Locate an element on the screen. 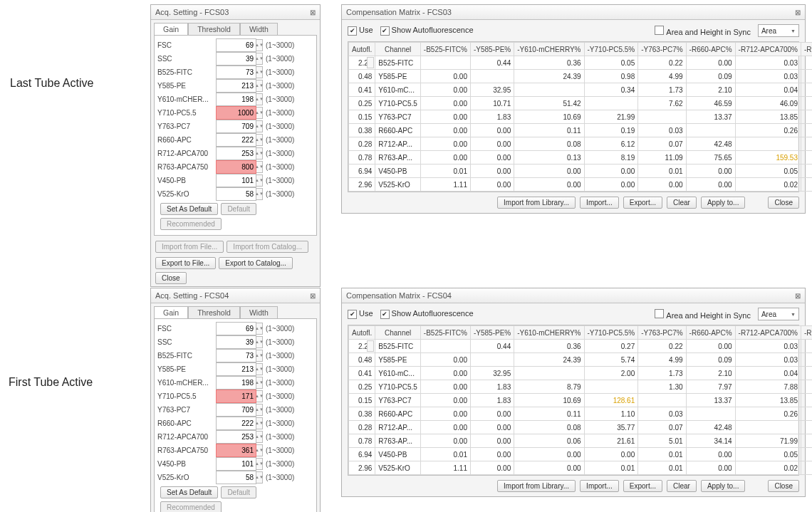 The width and height of the screenshot is (812, 512). matrix-cell: 11.09 is located at coordinates (662, 158).